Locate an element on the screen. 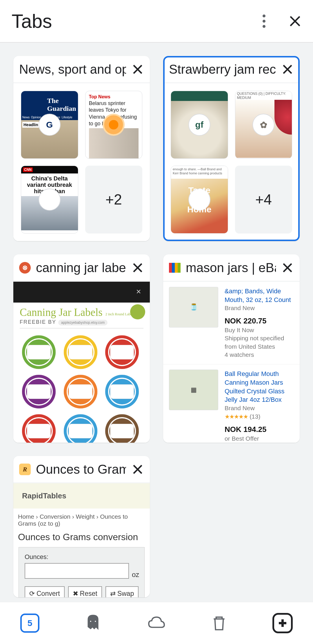 The height and width of the screenshot is (644, 313). new-tab-button is located at coordinates (283, 623).